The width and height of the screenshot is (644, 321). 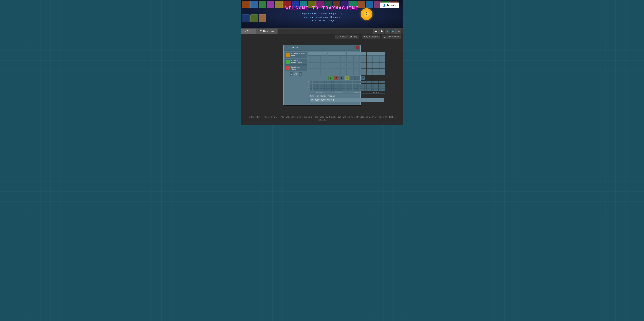 I want to click on redo-button: ↻, so click(x=363, y=78).